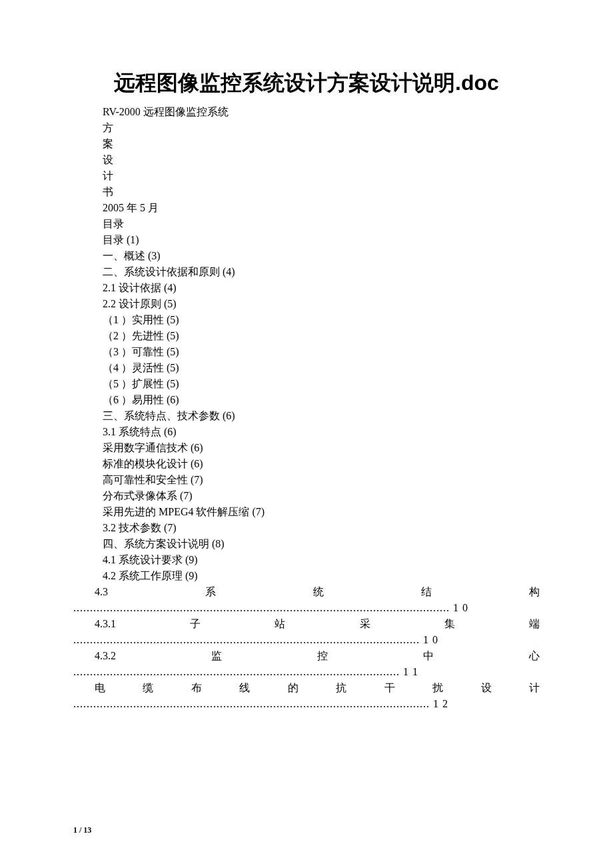 The image size is (613, 868). What do you see at coordinates (306, 688) in the screenshot?
I see `toc-justify-line: 电 缆 布 线 的 抗 干 扰 设 计` at bounding box center [306, 688].